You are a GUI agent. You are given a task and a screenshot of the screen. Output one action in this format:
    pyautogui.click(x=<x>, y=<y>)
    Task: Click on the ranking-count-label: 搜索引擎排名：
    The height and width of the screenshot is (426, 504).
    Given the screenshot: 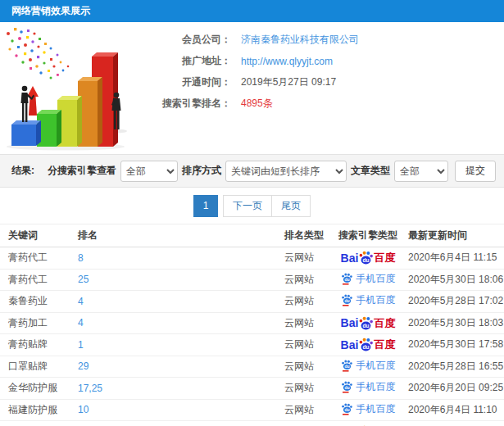 What is the action you would take?
    pyautogui.click(x=188, y=103)
    